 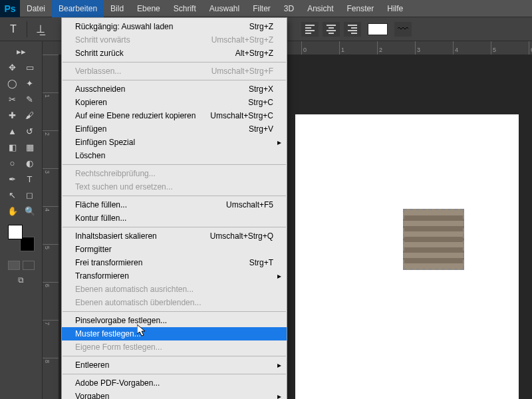 What do you see at coordinates (13, 163) in the screenshot?
I see `blur-tool-icon: ○` at bounding box center [13, 163].